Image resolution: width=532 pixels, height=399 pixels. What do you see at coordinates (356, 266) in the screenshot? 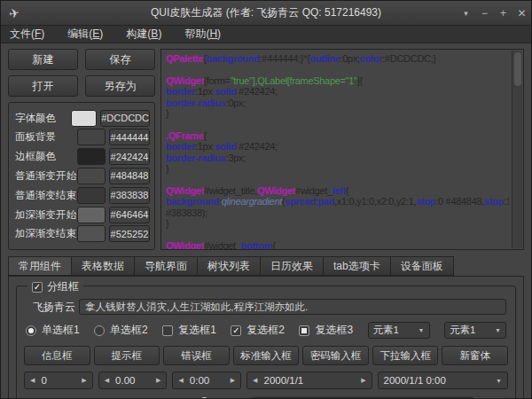
I see `tab-tab-pages: tab选项卡` at bounding box center [356, 266].